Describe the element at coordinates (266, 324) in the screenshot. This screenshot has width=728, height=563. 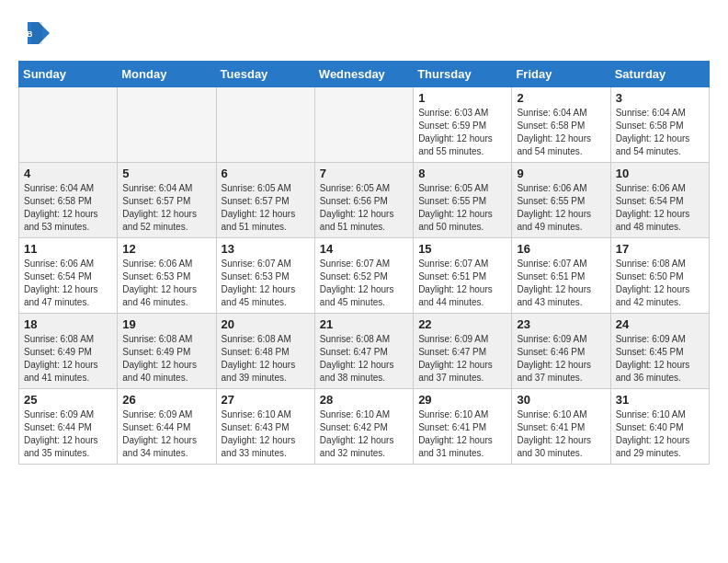
I see `day-number: 20` at that location.